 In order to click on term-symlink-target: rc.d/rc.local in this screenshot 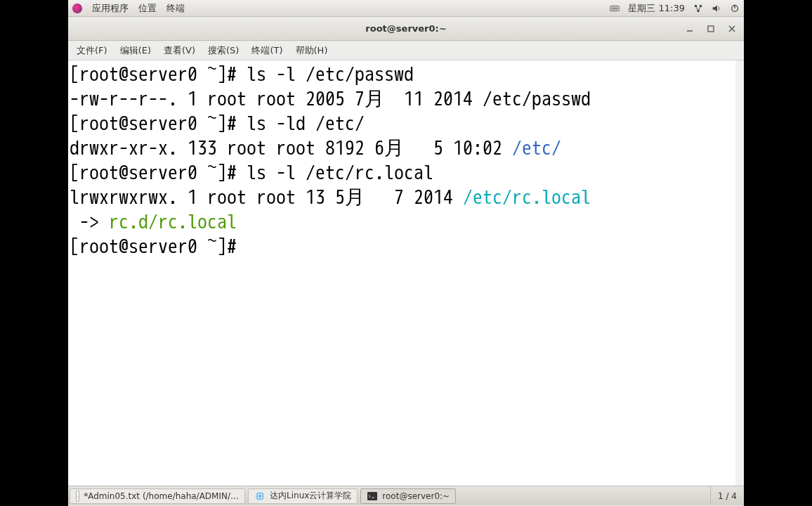, I will do `click(173, 222)`.